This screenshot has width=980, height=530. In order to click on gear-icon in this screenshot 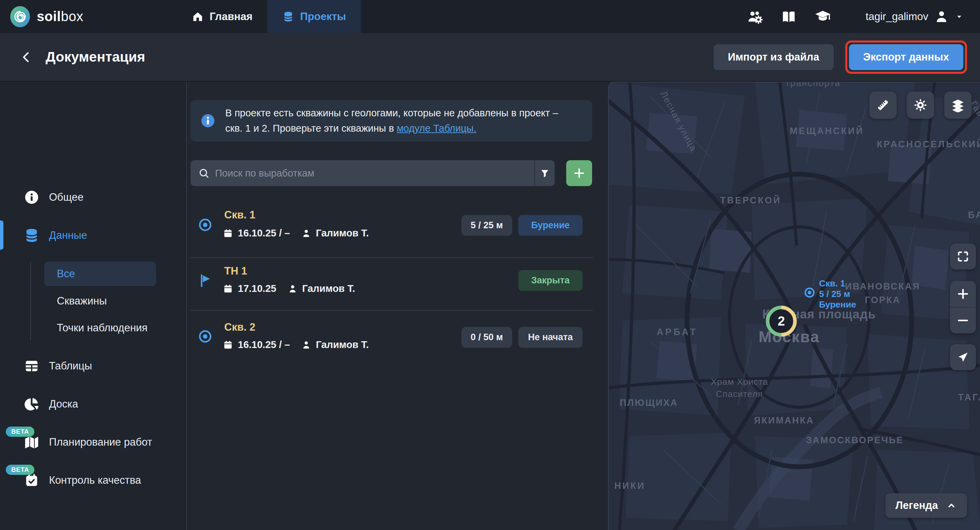, I will do `click(921, 105)`.